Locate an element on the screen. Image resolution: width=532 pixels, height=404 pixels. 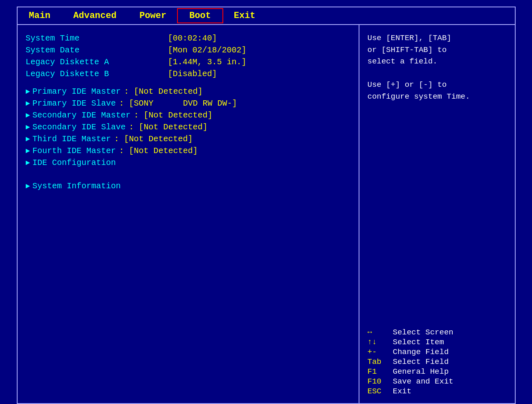
submenu-label-secondary-master: Secondary IDE Master is located at coordinates (81, 115).